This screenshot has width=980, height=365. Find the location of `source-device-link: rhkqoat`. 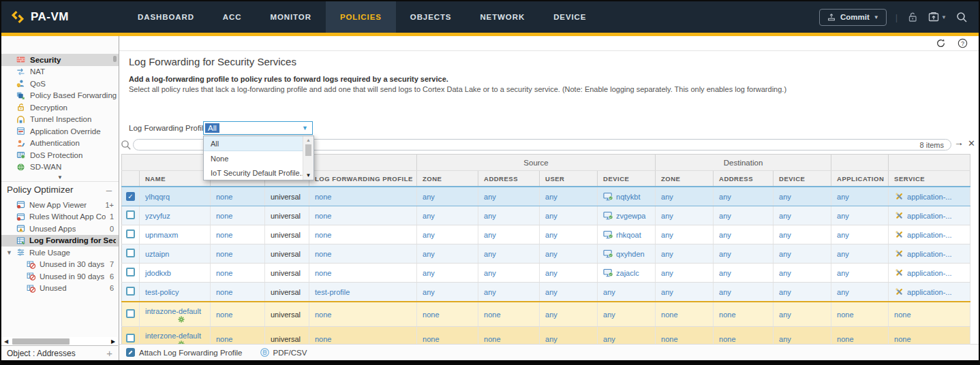

source-device-link: rhkqoat is located at coordinates (628, 235).